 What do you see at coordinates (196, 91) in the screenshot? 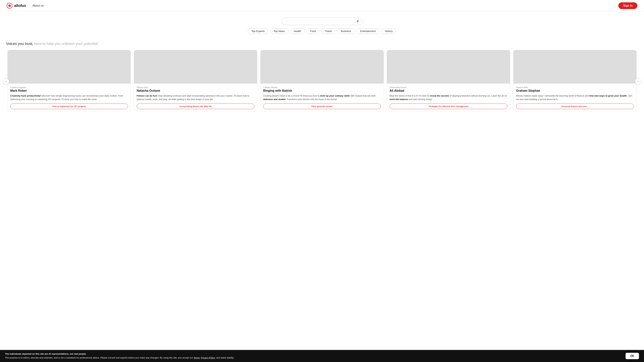
I see `card-name: Natacha Océane` at bounding box center [196, 91].